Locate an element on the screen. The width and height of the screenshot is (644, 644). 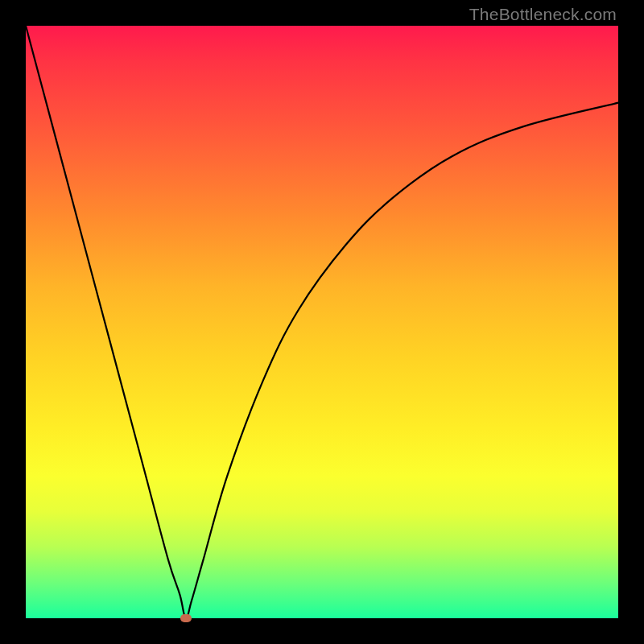
optimal-point-marker is located at coordinates (186, 618).